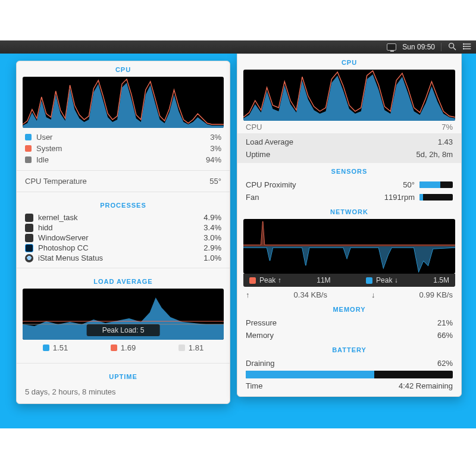 The width and height of the screenshot is (476, 476). I want to click on process-row: Photoshop CC2.9%, so click(123, 248).